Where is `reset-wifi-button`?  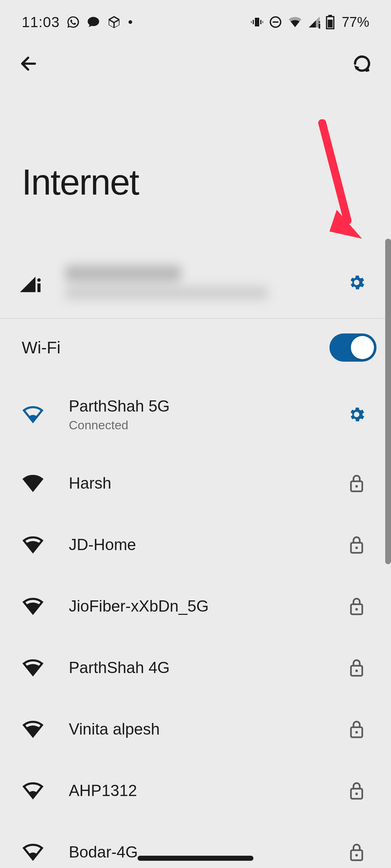
reset-wifi-button is located at coordinates (362, 64).